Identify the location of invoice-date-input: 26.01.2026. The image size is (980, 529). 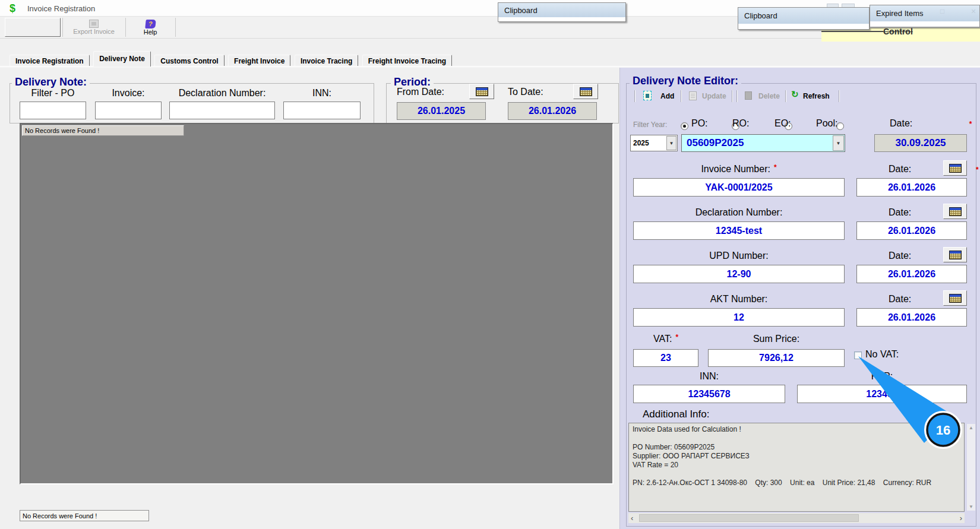
(912, 188).